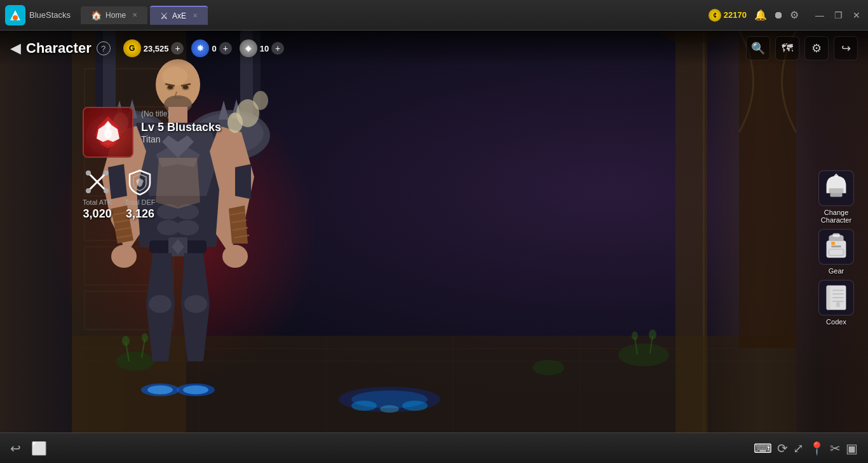 The height and width of the screenshot is (463, 868). I want to click on keyboard-icon: ⌨, so click(763, 448).